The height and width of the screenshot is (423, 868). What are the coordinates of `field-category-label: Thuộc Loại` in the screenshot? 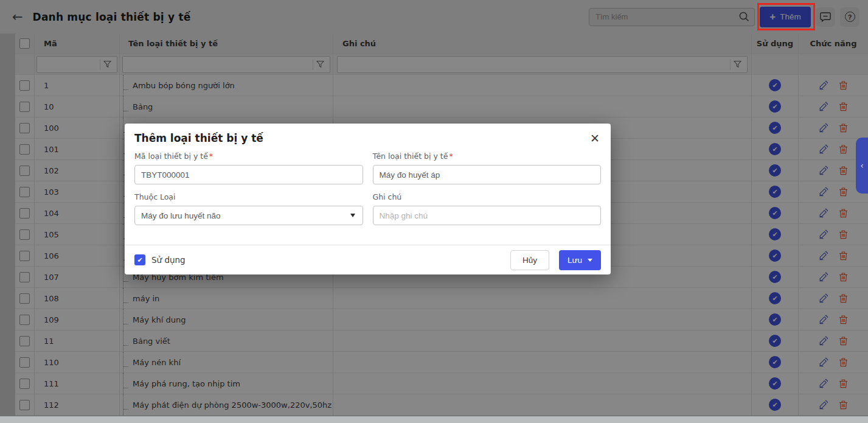 It's located at (249, 197).